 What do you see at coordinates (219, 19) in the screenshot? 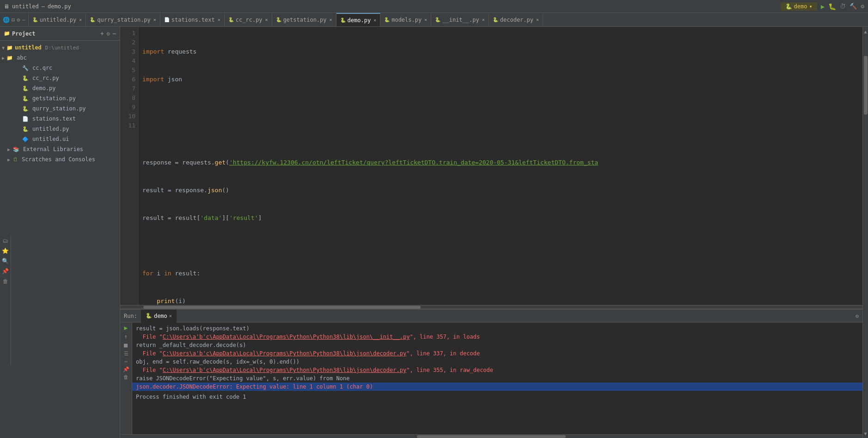
I see `tab-close-stations: ✕` at bounding box center [219, 19].